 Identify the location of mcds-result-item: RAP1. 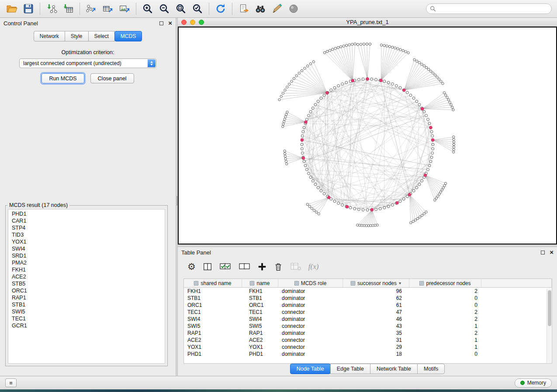
(86, 298).